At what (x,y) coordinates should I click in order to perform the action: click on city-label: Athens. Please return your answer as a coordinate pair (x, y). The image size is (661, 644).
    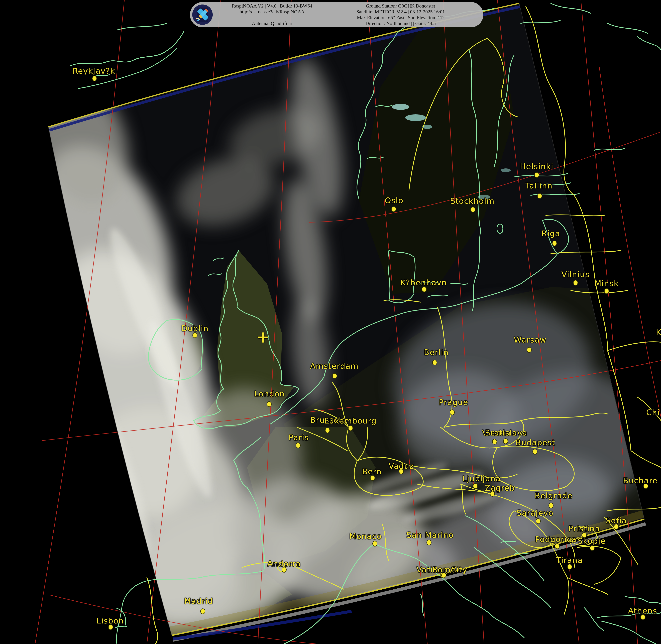
    Looking at the image, I should click on (643, 611).